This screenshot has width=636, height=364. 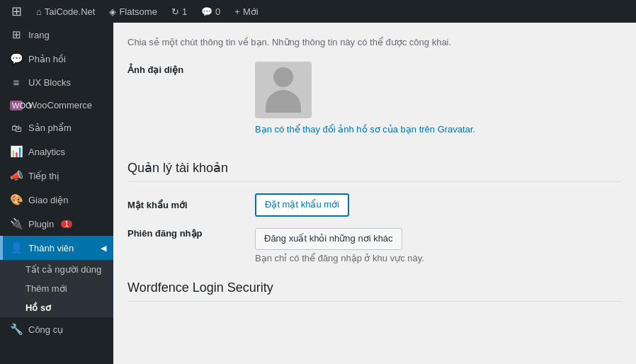 I want to click on password-row: Mật khẩu mới Đặt mật khẩu mới, so click(x=375, y=205).